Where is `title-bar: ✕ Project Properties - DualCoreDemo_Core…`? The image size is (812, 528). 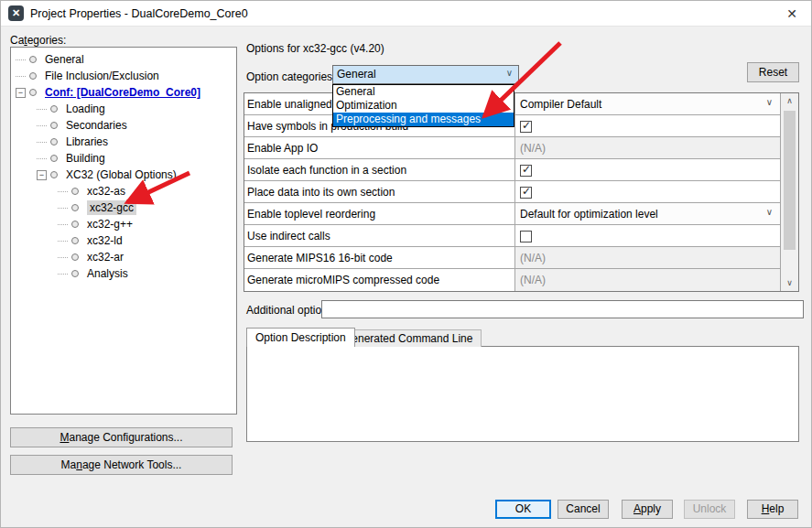 title-bar: ✕ Project Properties - DualCoreDemo_Core… is located at coordinates (406, 14).